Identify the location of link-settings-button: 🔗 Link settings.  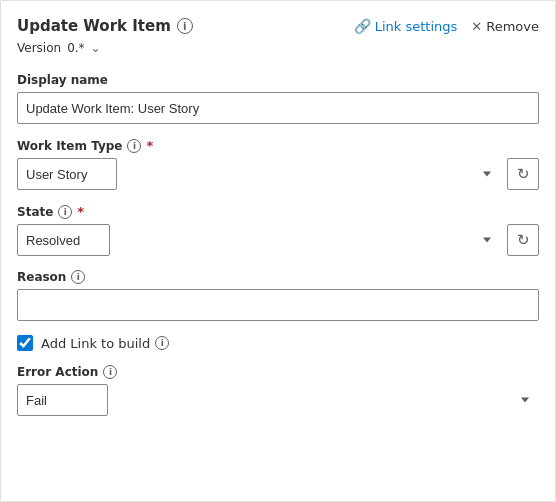
(406, 26).